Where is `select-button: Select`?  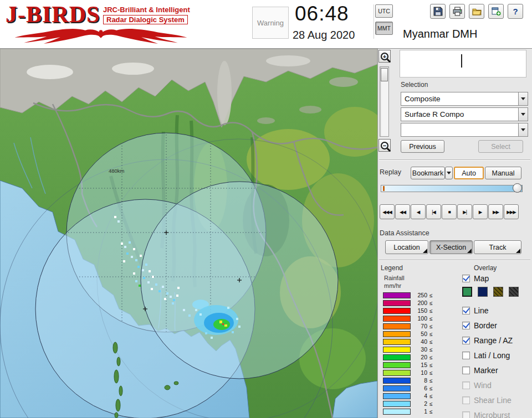 select-button: Select is located at coordinates (501, 146).